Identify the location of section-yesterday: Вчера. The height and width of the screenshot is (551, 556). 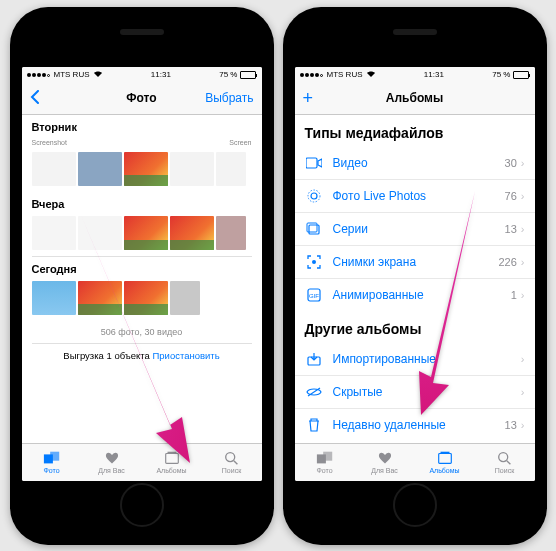
(142, 203).